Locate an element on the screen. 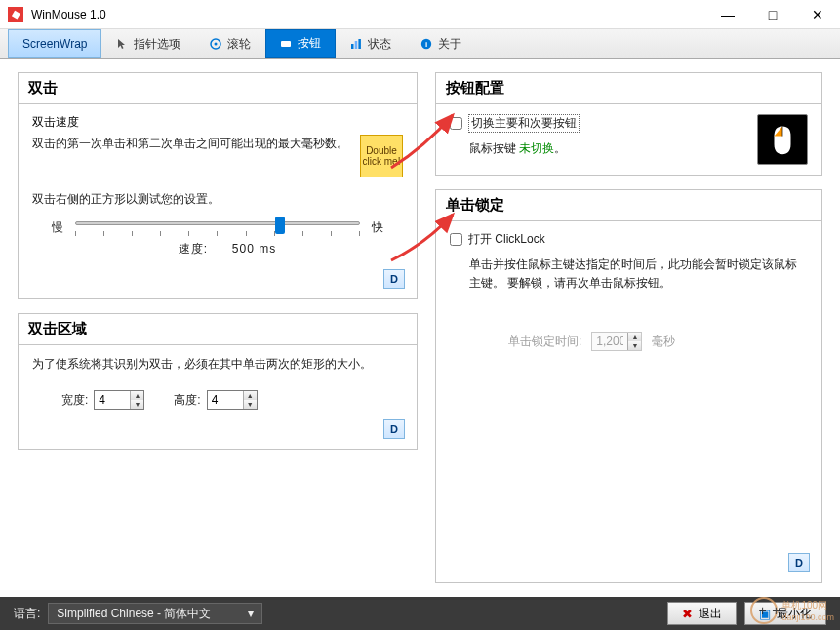 The height and width of the screenshot is (630, 840). tab-about: i 关于 is located at coordinates (441, 43).